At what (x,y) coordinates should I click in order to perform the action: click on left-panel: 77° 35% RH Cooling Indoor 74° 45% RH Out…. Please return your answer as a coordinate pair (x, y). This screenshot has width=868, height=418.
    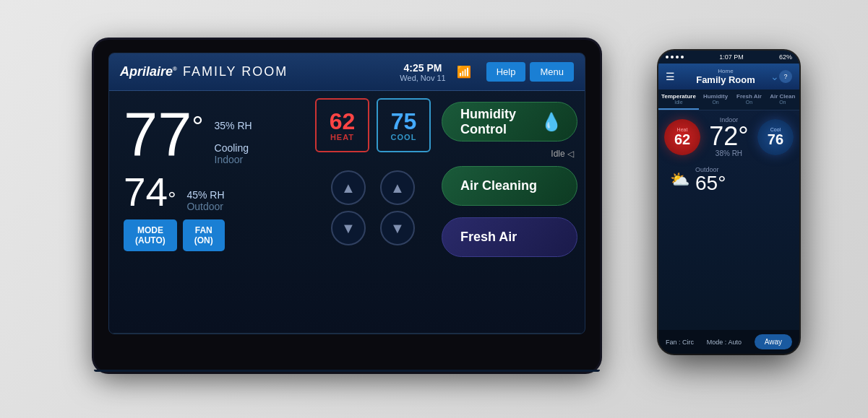
    Looking at the image, I should click on (210, 212).